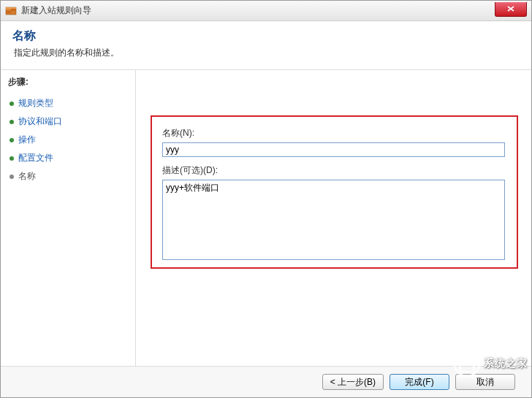 This screenshot has height=398, width=532. What do you see at coordinates (11, 11) in the screenshot?
I see `firewall-icon` at bounding box center [11, 11].